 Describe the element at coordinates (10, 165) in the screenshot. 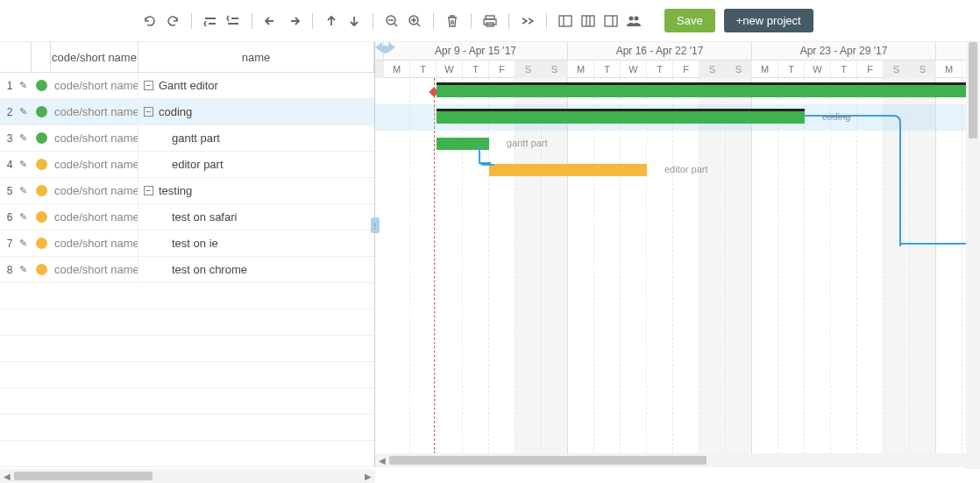

I see `row-index: 4` at that location.